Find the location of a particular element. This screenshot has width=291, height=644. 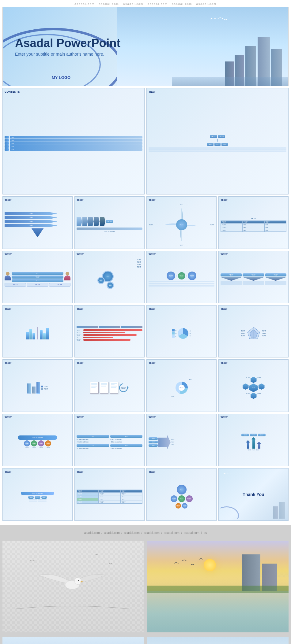

dth-1: TEXT is located at coordinates (88, 491).